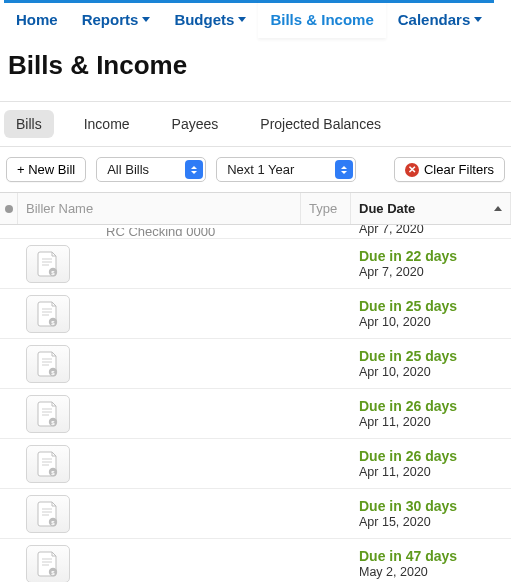 The width and height of the screenshot is (511, 582). What do you see at coordinates (256, 232) in the screenshot?
I see `table-row: RC Checking 0000 Apr 7, 2020` at bounding box center [256, 232].